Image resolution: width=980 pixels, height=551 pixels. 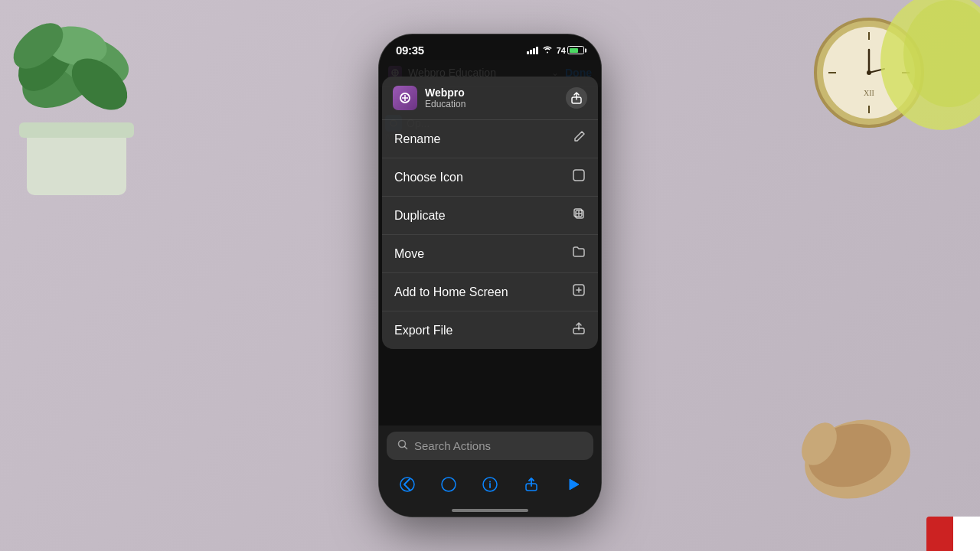 I want to click on flag-sticker, so click(x=953, y=534).